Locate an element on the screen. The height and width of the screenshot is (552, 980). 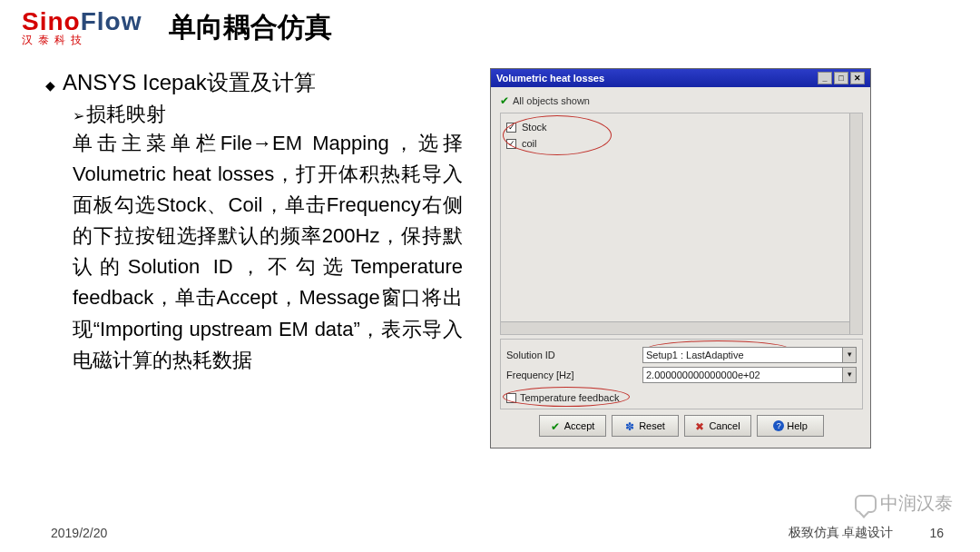
maximize-icon: □ is located at coordinates (841, 78).